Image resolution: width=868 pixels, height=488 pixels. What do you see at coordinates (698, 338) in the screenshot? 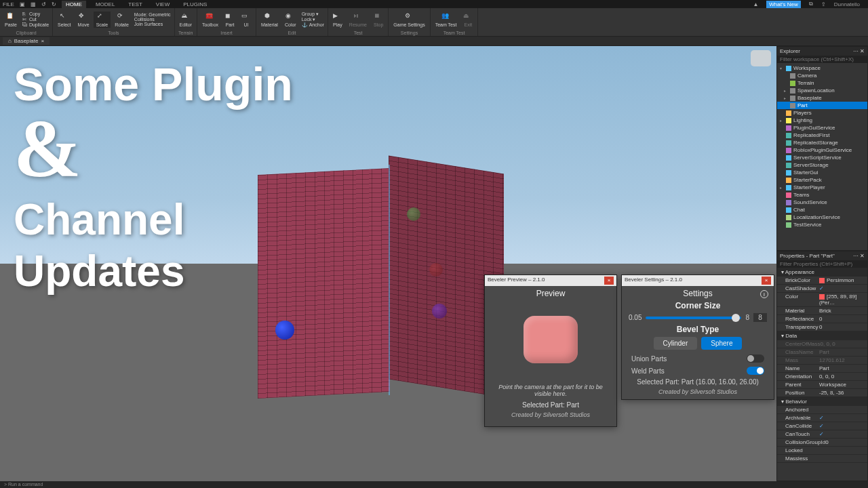
I see `settings-window: Beveler Settings – 2.1.0 × Settings i Co…` at bounding box center [698, 338].